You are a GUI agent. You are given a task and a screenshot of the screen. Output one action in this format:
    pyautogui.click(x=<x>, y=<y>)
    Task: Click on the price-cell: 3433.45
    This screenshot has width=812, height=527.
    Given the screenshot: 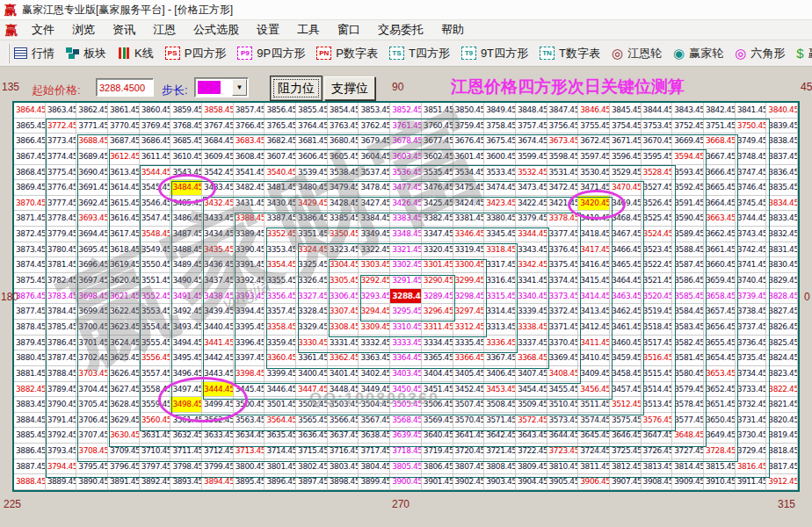 What is the action you would take?
    pyautogui.click(x=218, y=219)
    